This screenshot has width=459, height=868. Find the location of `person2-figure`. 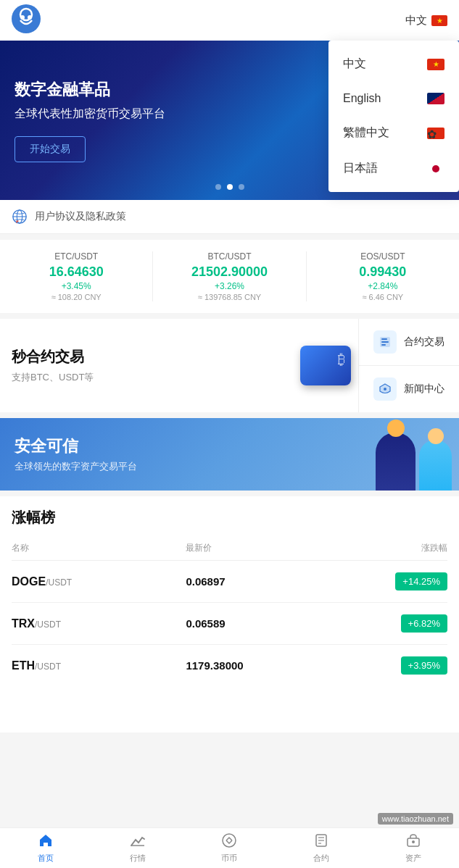

person2-figure is located at coordinates (435, 465).